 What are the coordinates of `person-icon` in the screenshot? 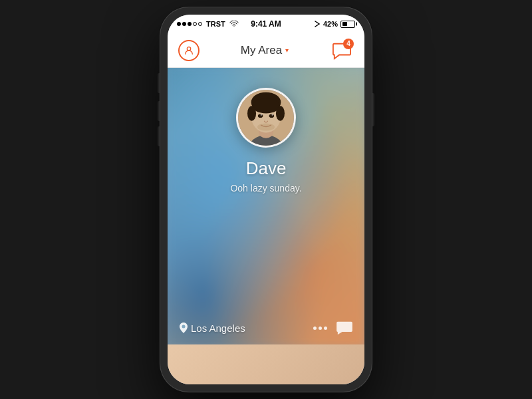 It's located at (189, 51).